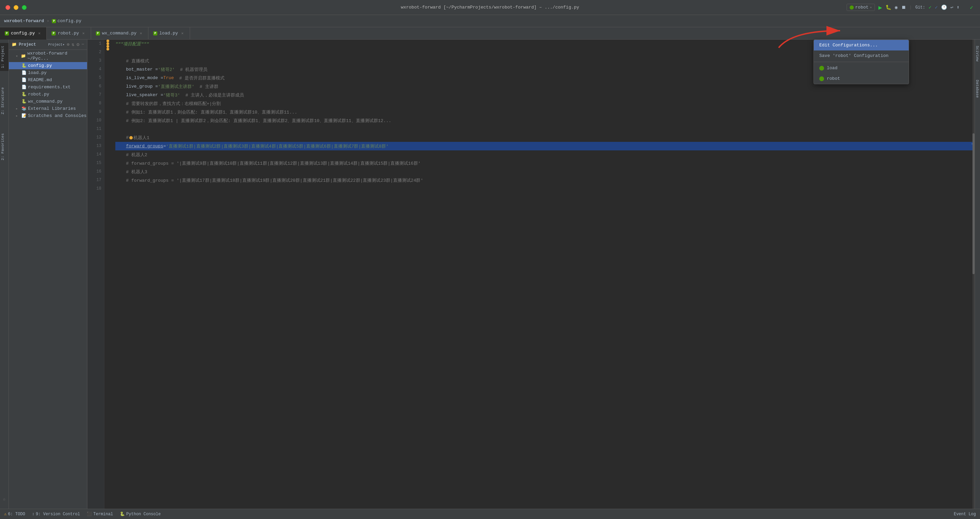  Describe the element at coordinates (974, 204) in the screenshot. I see `scrollbar-thumb` at that location.